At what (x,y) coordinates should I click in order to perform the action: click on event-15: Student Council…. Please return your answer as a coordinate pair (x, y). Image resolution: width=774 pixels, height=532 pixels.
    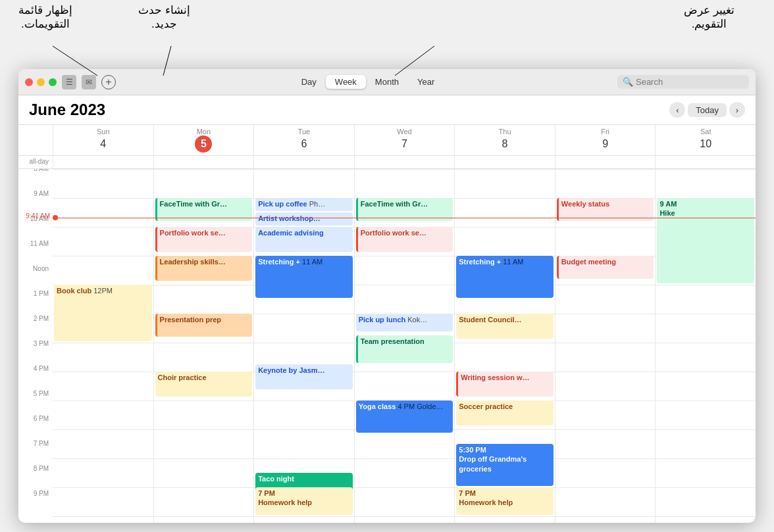
    Looking at the image, I should click on (505, 326).